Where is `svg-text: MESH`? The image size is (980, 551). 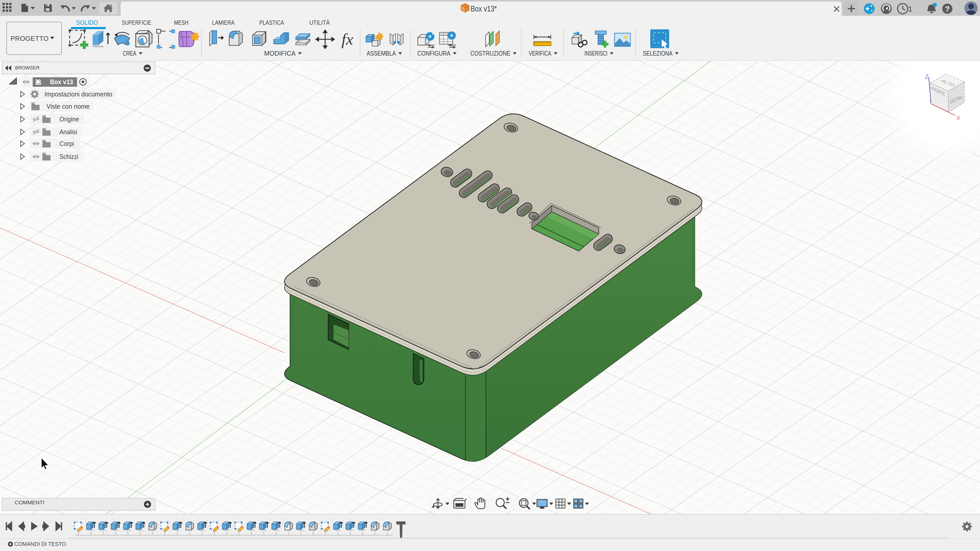 svg-text: MESH is located at coordinates (181, 22).